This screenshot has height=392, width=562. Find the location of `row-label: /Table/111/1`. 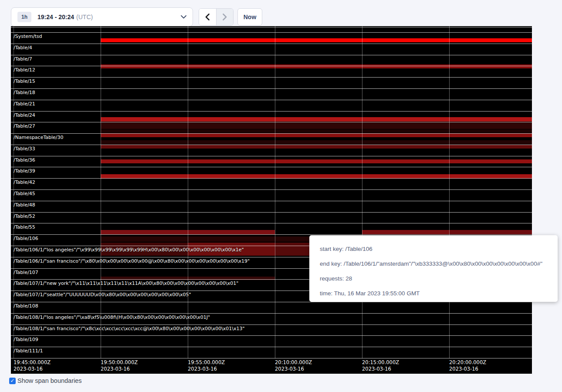

row-label: /Table/111/1 is located at coordinates (28, 351).